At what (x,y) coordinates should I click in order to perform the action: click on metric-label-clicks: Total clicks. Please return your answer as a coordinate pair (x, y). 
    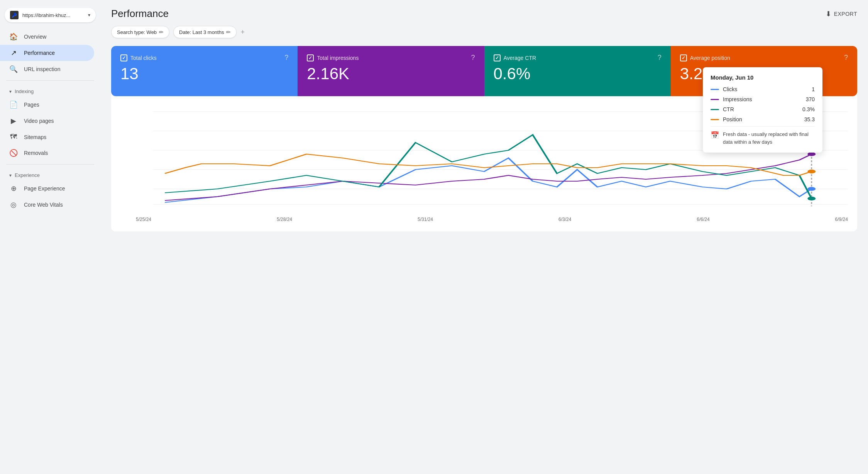
    Looking at the image, I should click on (144, 58).